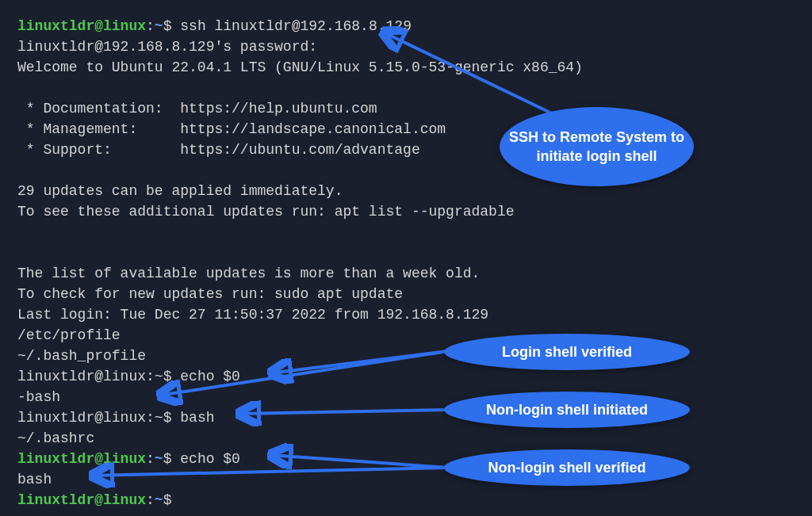 The width and height of the screenshot is (812, 516). Describe the element at coordinates (180, 191) in the screenshot. I see `out-updates1: 29 updates can be applied immediately.` at that location.